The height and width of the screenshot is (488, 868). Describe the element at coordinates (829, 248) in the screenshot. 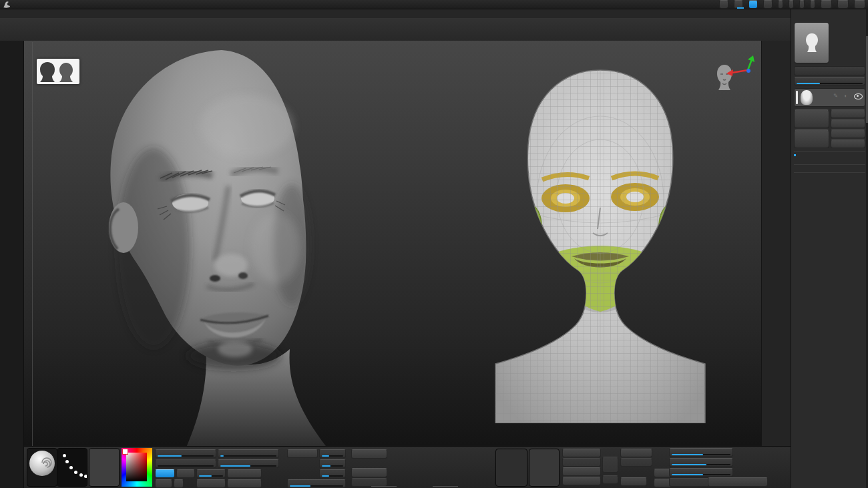

I see `tool-palette: ✎ ◐` at that location.